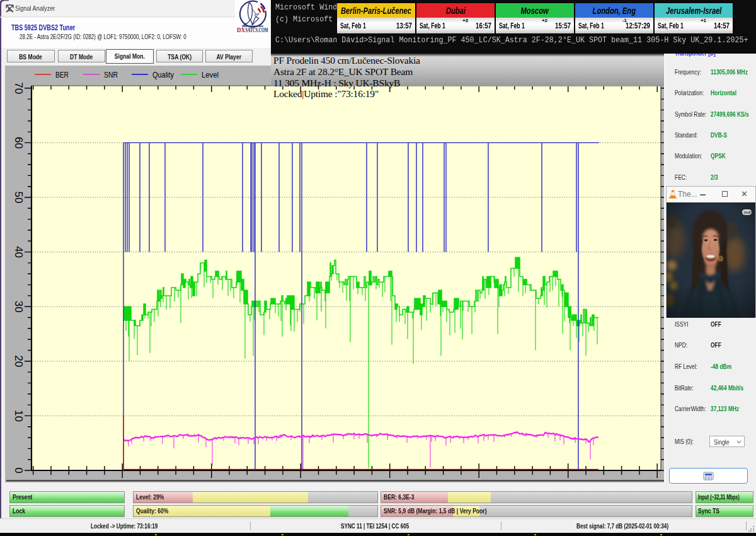 The width and height of the screenshot is (756, 536). Describe the element at coordinates (241, 30) in the screenshot. I see `svg-text: DX` at that location.